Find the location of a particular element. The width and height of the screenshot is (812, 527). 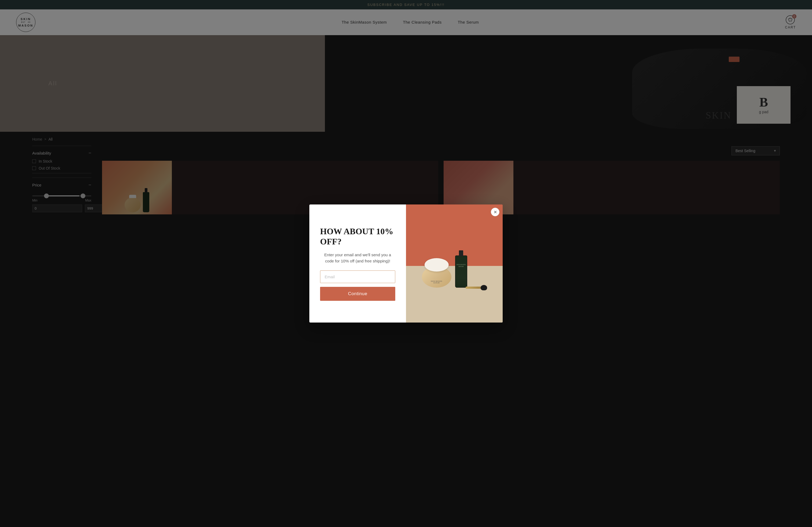

modal-right-bottom-bg is located at coordinates (454, 294).